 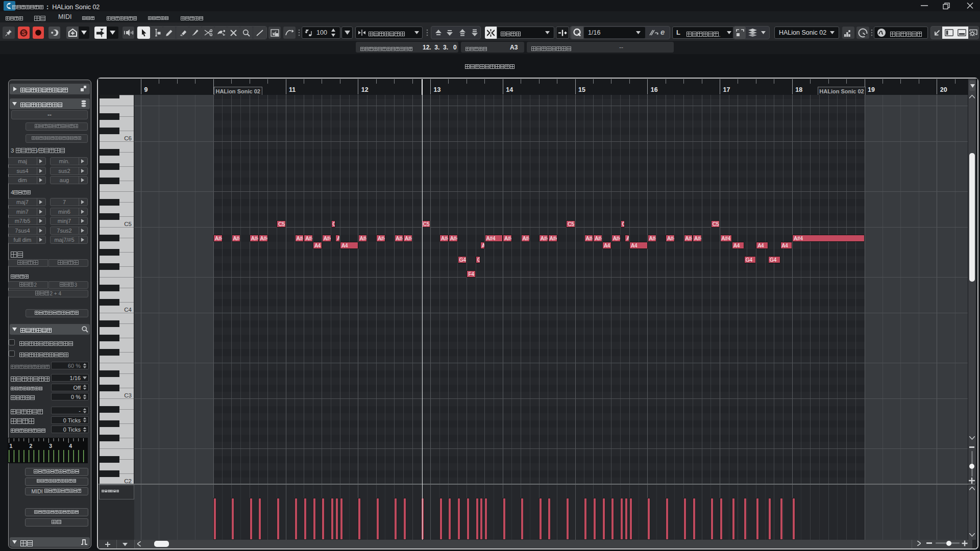 What do you see at coordinates (871, 90) in the screenshot?
I see `svg-text: 19` at bounding box center [871, 90].